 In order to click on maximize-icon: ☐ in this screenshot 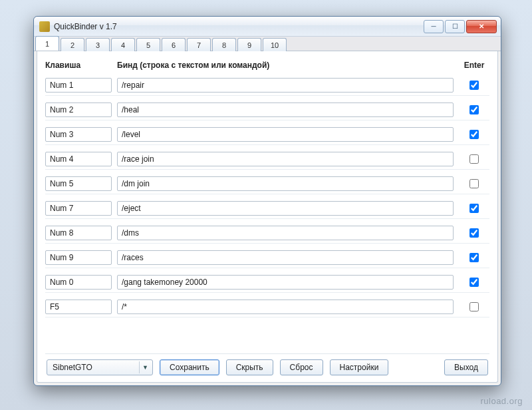, I will do `click(455, 27)`.